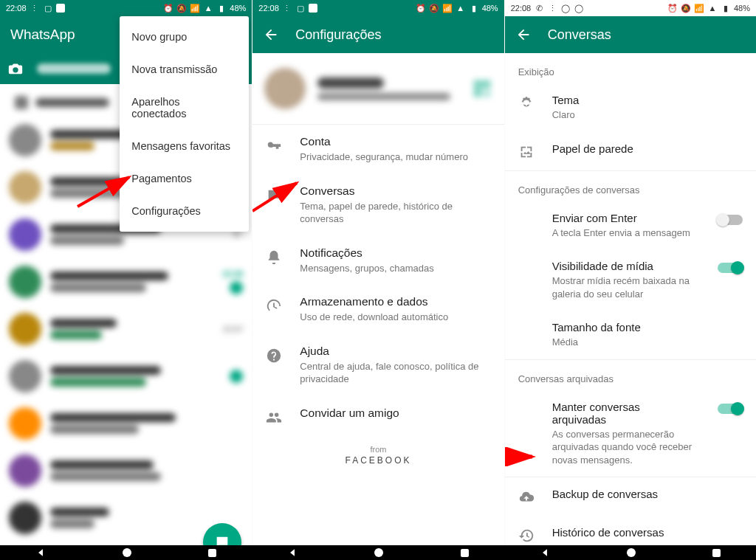  Describe the element at coordinates (185, 179) in the screenshot. I see `menu-pagamentos: Pagamentos` at that location.